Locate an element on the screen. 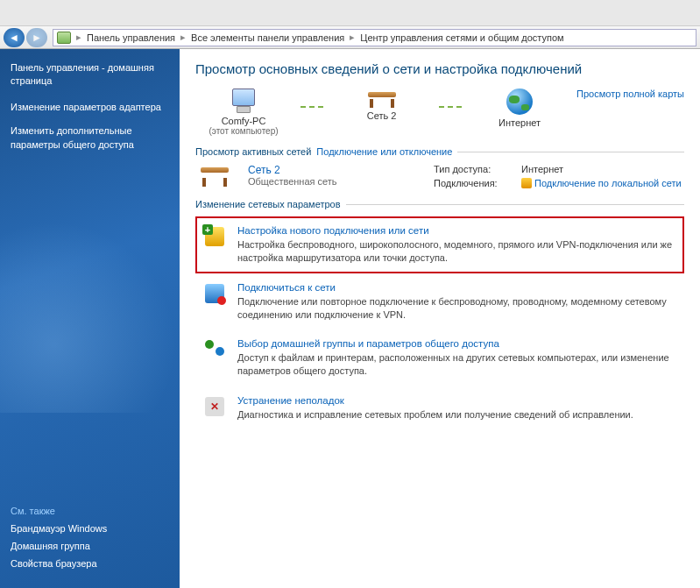 Image resolution: width=700 pixels, height=588 pixels. task-connect-network: Подключиться к сети Подключение или повт… is located at coordinates (440, 301).